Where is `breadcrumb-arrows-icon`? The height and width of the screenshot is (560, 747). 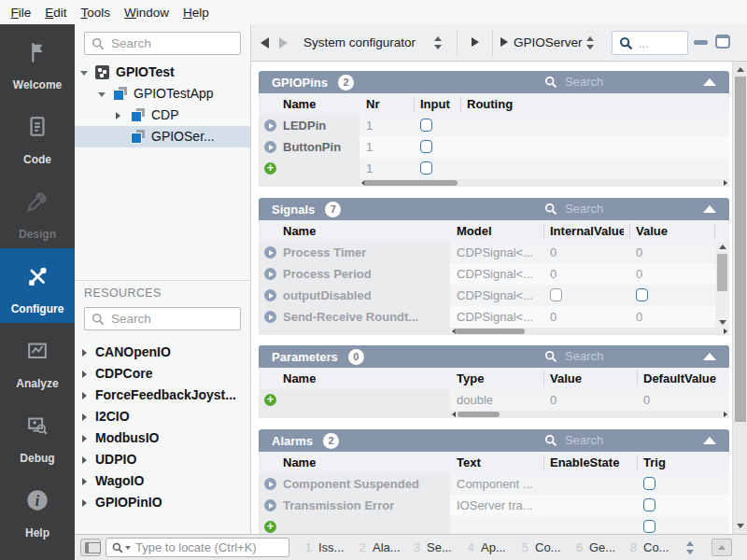 breadcrumb-arrows-icon is located at coordinates (590, 43).